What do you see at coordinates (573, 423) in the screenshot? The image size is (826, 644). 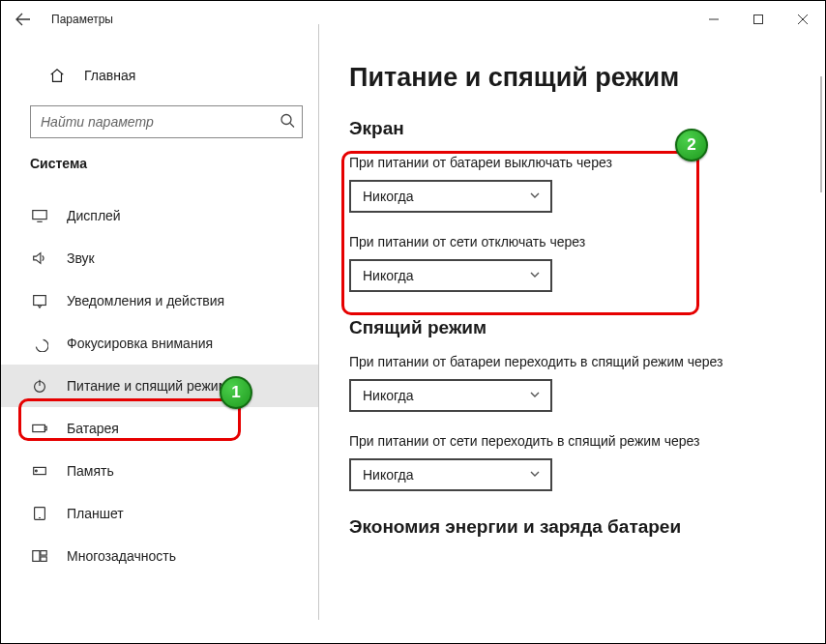 I see `sleep-group: При питании от батареи переходить в спящ…` at bounding box center [573, 423].